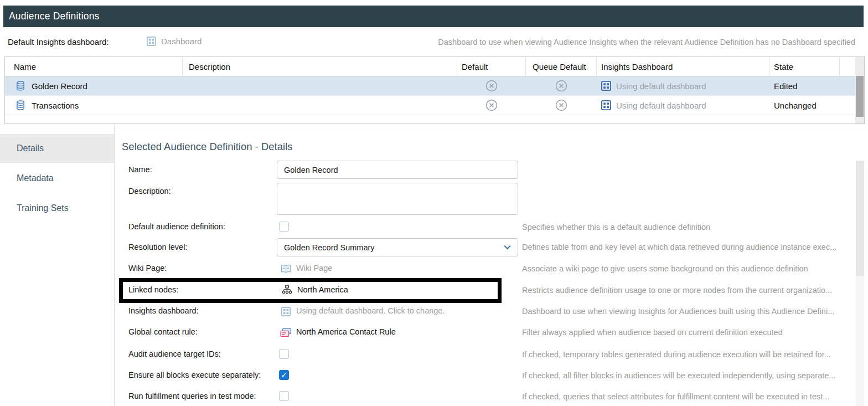  What do you see at coordinates (60, 86) in the screenshot?
I see `row-name: Golden Record` at bounding box center [60, 86].